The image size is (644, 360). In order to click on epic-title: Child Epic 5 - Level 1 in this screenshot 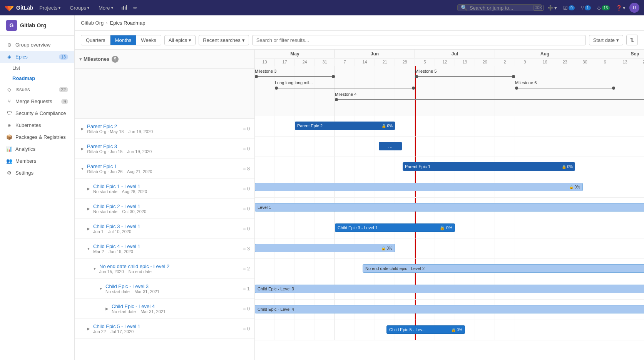, I will do `click(166, 326)`.